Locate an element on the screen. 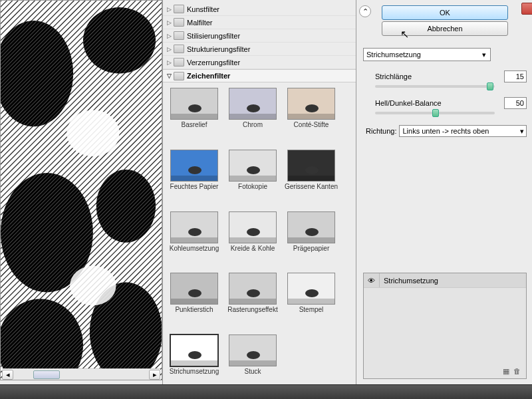  filter-thumb-stempel: Stempel is located at coordinates (311, 302).